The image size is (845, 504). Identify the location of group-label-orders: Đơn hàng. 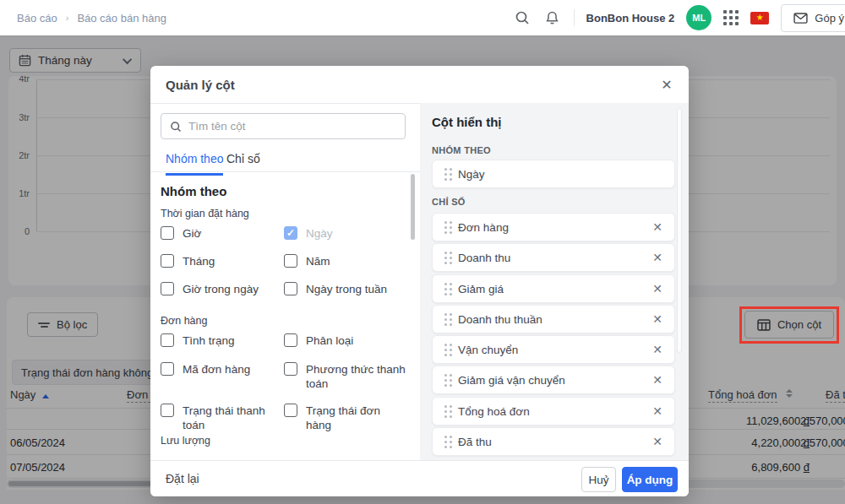
(184, 321).